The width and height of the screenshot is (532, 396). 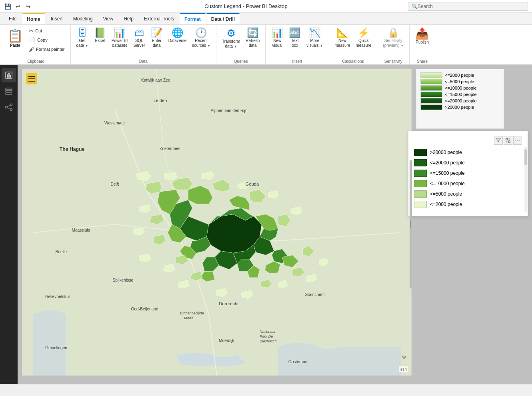 What do you see at coordinates (498, 140) in the screenshot?
I see `legend-filter-button` at bounding box center [498, 140].